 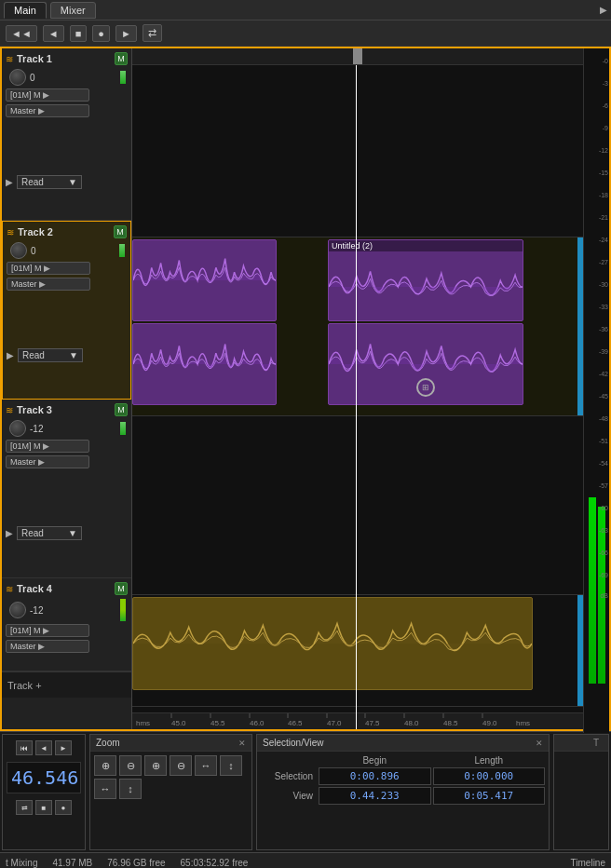 I want to click on track3-routing-btn: [01M] M ▶, so click(x=48, y=446).